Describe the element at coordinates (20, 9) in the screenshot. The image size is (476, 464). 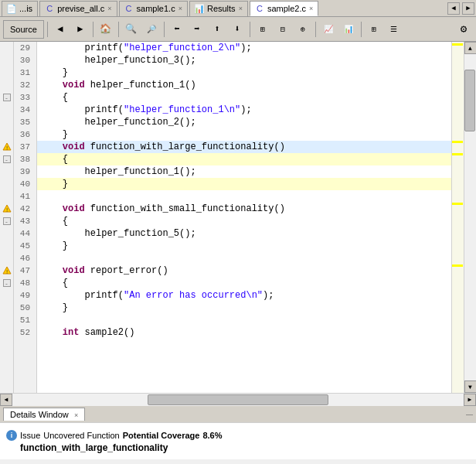
I see `tab-is: 📄 ...is` at that location.